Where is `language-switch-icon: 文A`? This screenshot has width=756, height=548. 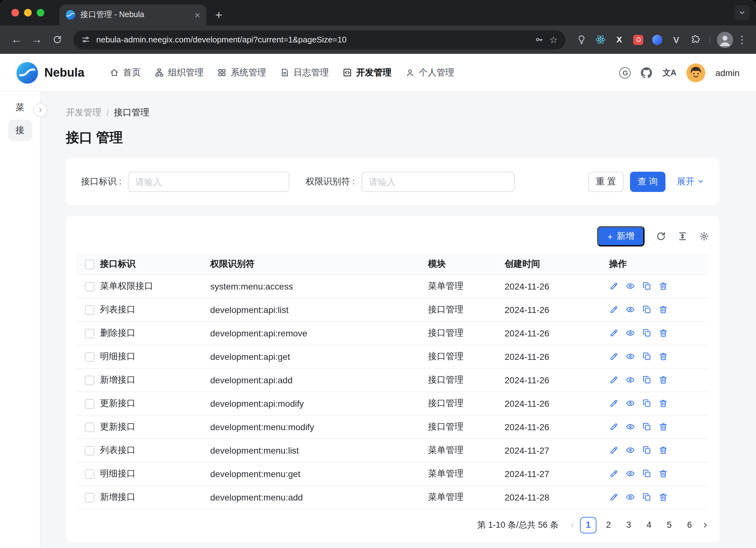
language-switch-icon: 文A is located at coordinates (669, 73).